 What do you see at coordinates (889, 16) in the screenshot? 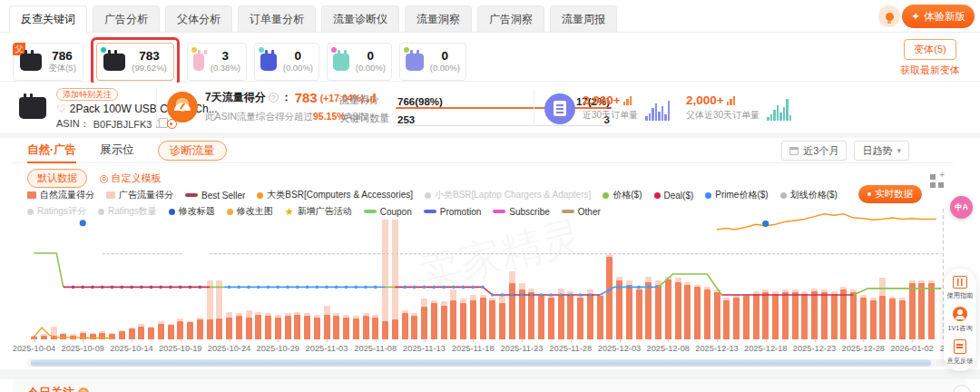
I see `tip-lightbulb-button` at bounding box center [889, 16].